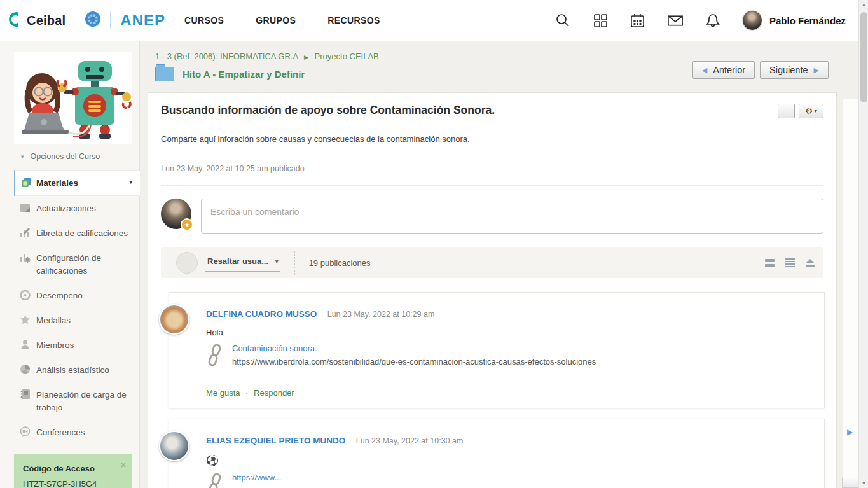 Image resolution: width=868 pixels, height=488 pixels. I want to click on sidebar-item-conferences: Conferences, so click(77, 433).